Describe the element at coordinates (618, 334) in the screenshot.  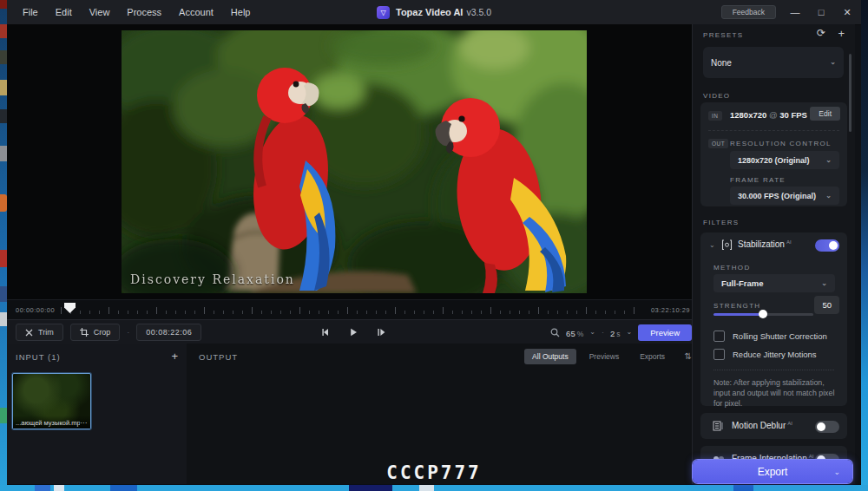
I see `clip-length-unit: s` at that location.